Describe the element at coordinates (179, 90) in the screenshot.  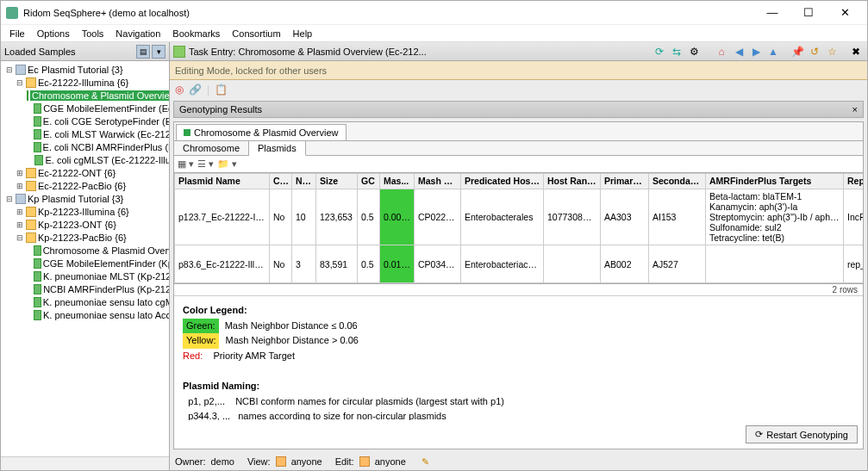
I see `target-icon: ◎` at that location.